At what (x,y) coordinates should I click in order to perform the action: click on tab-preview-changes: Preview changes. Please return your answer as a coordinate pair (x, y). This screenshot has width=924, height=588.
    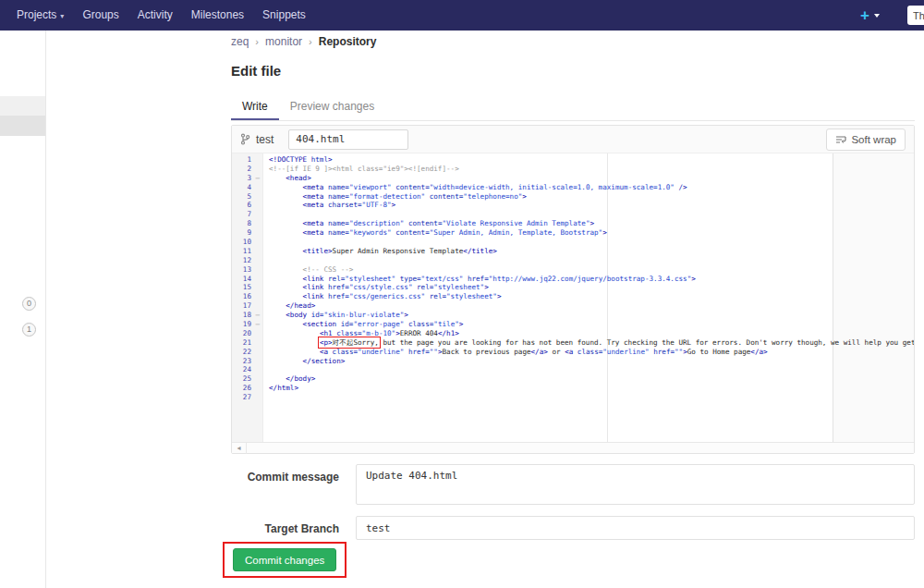
    Looking at the image, I should click on (333, 107).